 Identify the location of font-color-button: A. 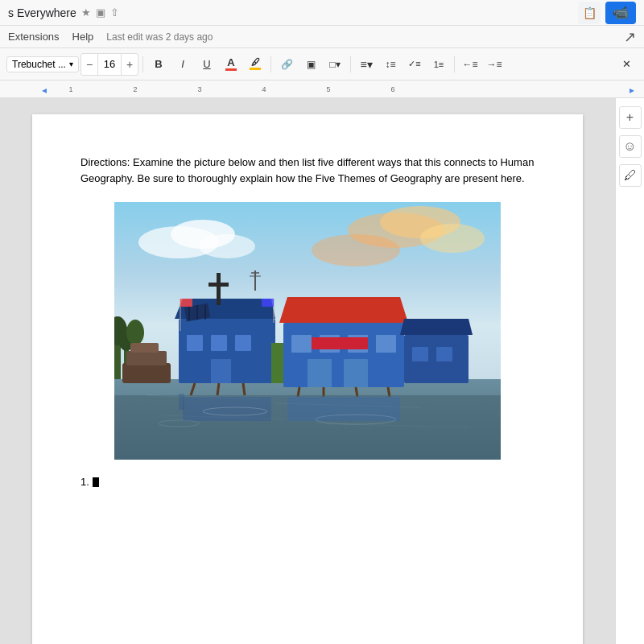
(231, 64).